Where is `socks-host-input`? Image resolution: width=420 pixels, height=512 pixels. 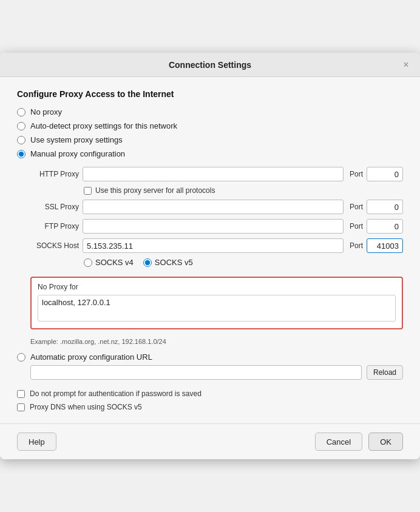
socks-host-input is located at coordinates (213, 246).